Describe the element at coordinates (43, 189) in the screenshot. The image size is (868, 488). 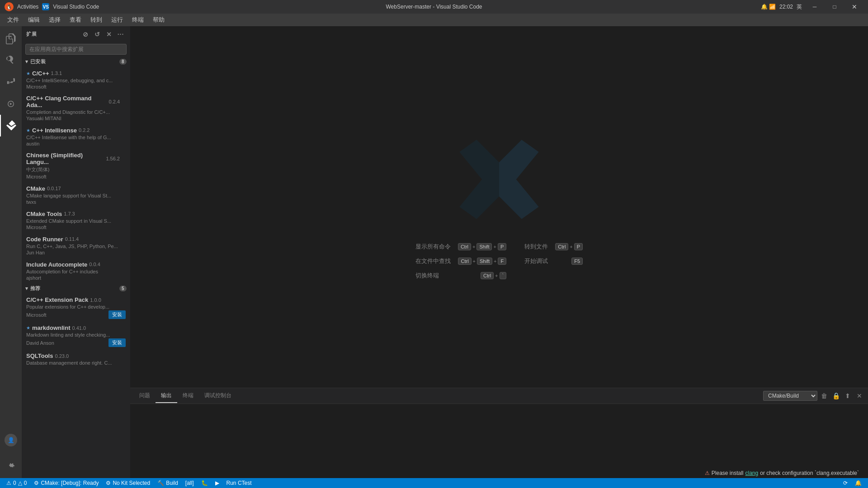
I see `ext-name-row-cmake: CMake 0.0.17` at that location.